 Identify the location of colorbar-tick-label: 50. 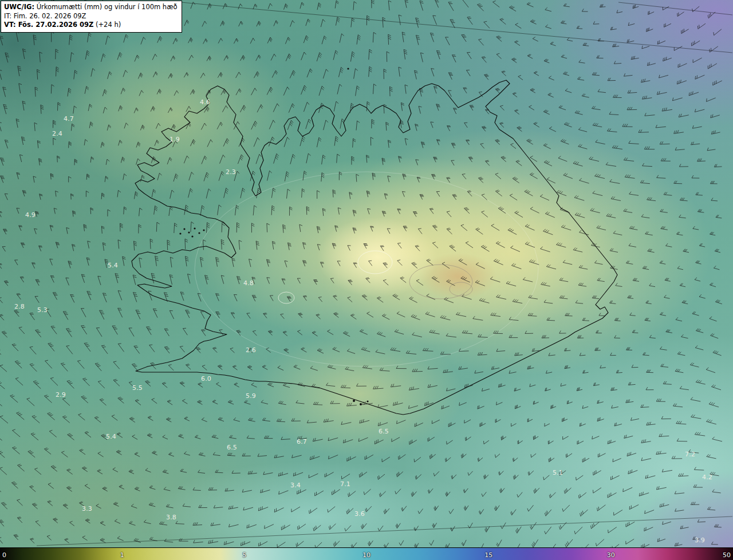
(727, 555).